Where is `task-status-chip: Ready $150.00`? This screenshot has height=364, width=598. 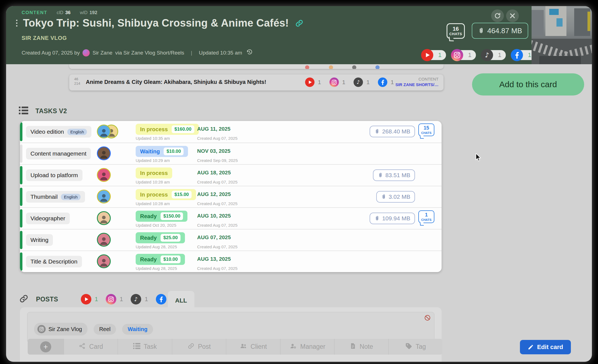
task-status-chip: Ready $150.00 is located at coordinates (162, 216).